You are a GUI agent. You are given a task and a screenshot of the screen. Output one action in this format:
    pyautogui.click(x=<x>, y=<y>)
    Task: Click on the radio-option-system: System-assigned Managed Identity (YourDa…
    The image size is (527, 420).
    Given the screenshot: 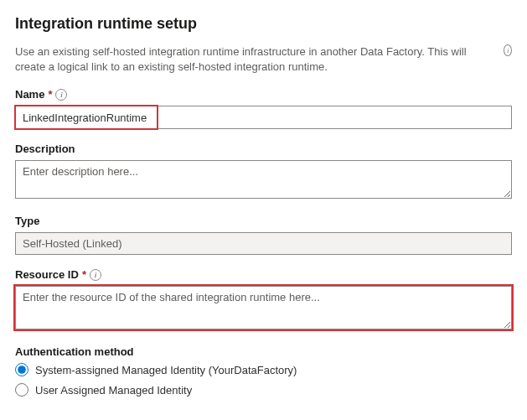 What is the action you would take?
    pyautogui.click(x=263, y=370)
    